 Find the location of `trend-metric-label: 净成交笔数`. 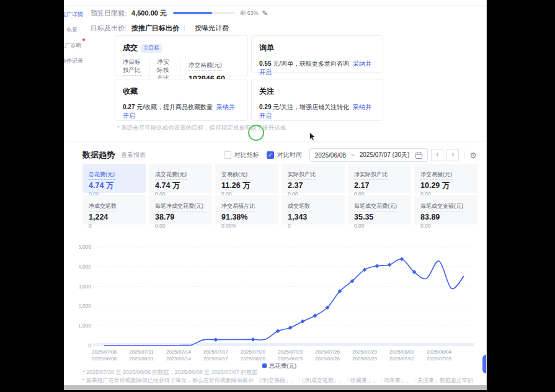

trend-metric-label: 净成交笔数 is located at coordinates (103, 207).